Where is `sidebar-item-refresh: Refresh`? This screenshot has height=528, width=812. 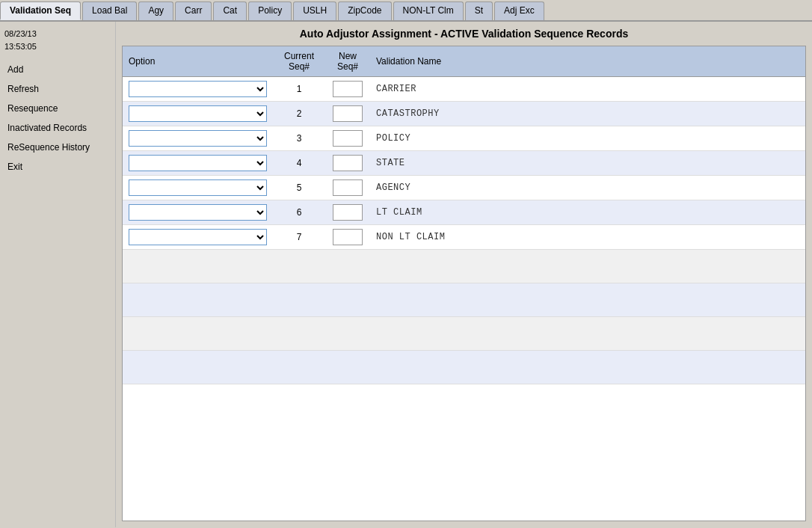 sidebar-item-refresh: Refresh is located at coordinates (58, 89).